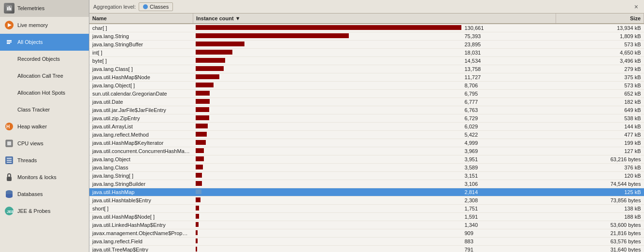 The width and height of the screenshot is (644, 252). Describe the element at coordinates (374, 86) in the screenshot. I see `row-count: 8,706` at that location.